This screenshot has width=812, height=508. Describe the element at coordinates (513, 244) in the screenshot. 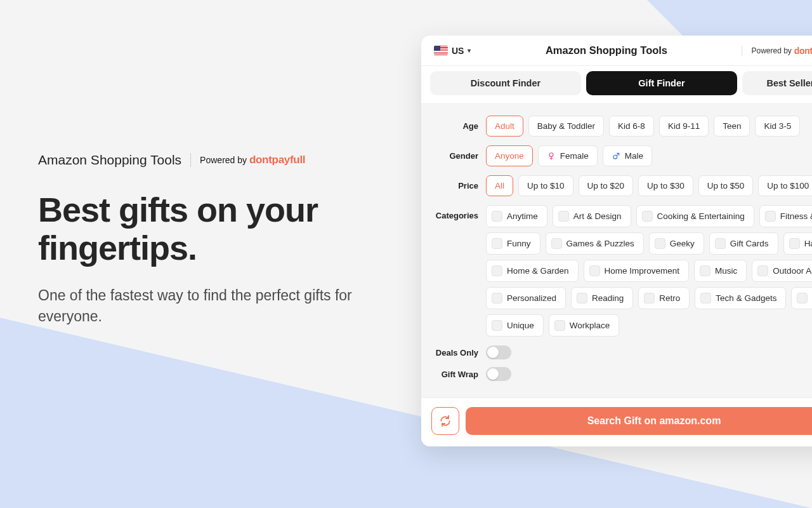

I see `chip-category: Funny` at that location.